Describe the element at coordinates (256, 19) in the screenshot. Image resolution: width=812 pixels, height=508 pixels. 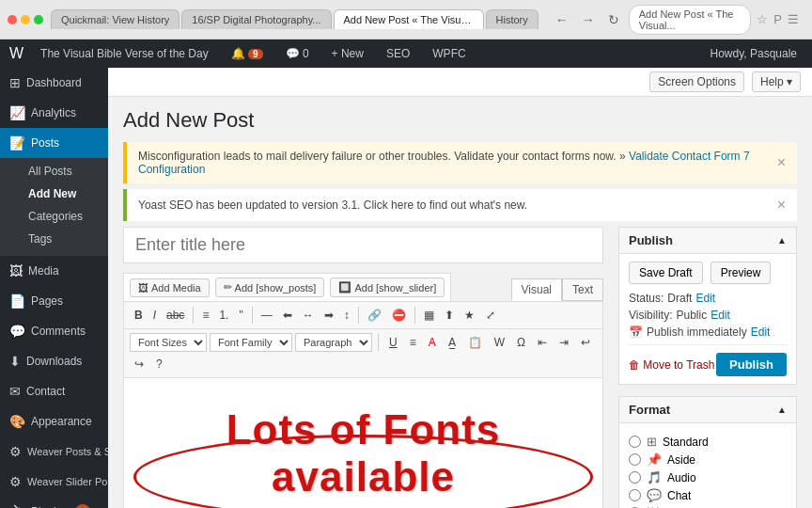
I see `browser-tab-1: 16/SP Digital Photography...` at that location.